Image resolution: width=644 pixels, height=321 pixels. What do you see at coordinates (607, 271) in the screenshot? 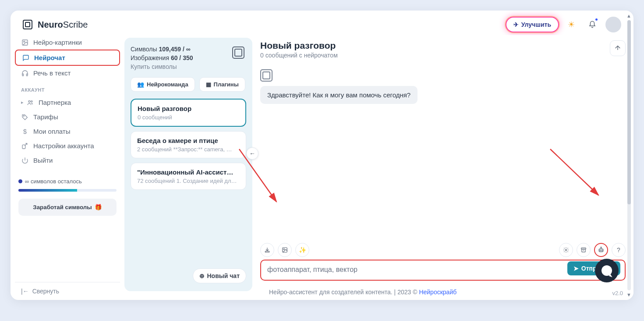
I see `support-fab` at bounding box center [607, 271].